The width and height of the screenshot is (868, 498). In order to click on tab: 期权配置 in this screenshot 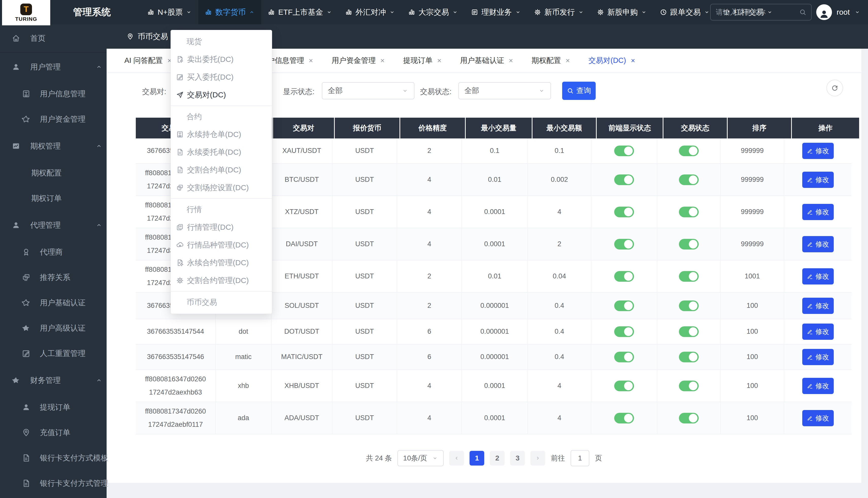, I will do `click(551, 61)`.